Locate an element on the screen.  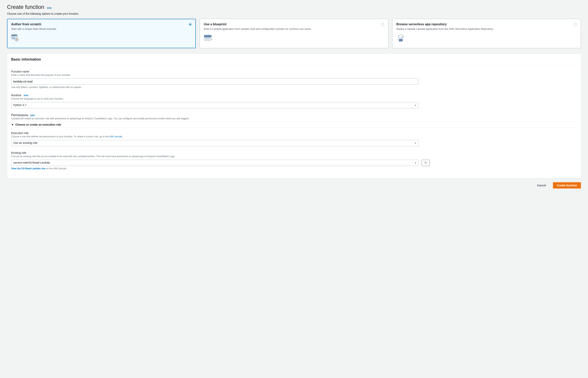
footer-actions: Cancel Create function is located at coordinates (294, 185).